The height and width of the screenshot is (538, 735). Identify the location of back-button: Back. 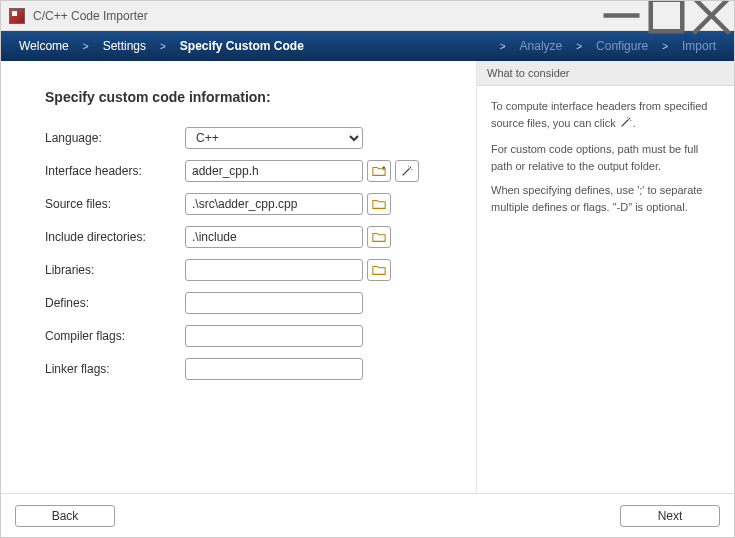
(65, 516).